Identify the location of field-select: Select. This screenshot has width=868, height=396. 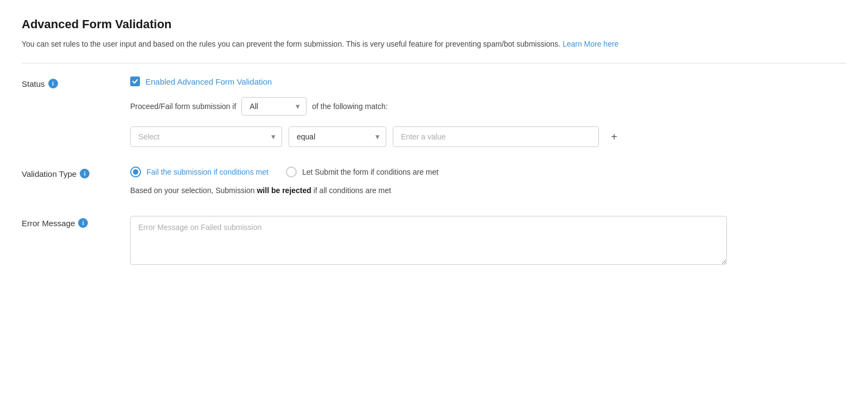
(206, 137).